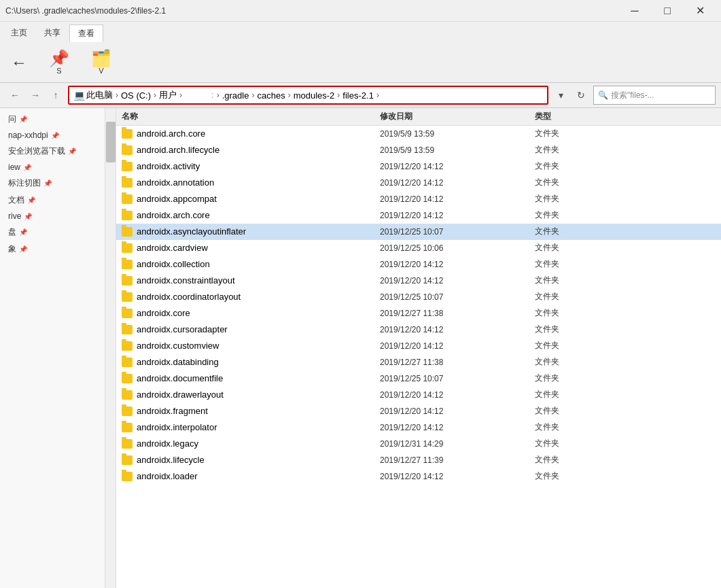 This screenshot has height=588, width=721. What do you see at coordinates (19, 63) in the screenshot?
I see `back-icon: ←` at bounding box center [19, 63].